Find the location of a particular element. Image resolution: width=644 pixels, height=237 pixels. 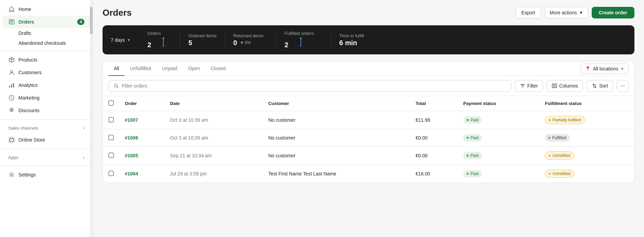

location-pin-icon: 📍 is located at coordinates (588, 69).